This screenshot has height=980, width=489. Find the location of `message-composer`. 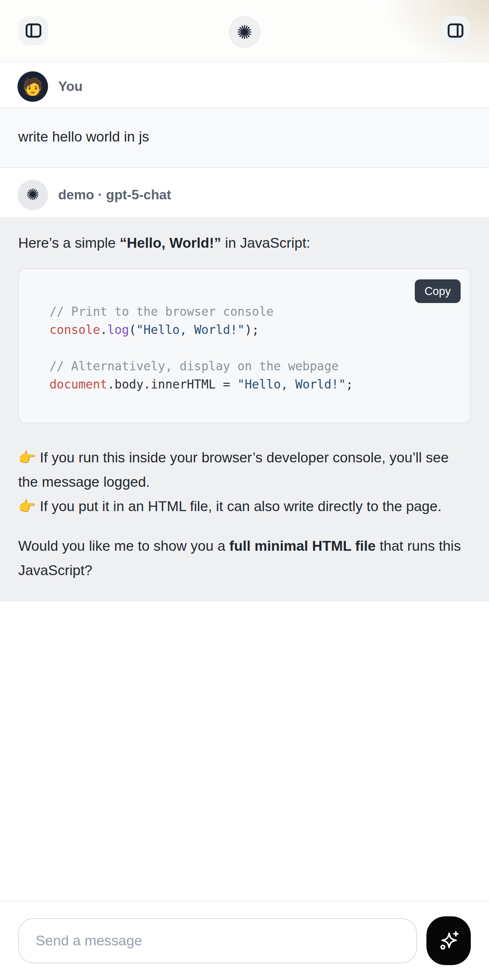

message-composer is located at coordinates (244, 940).